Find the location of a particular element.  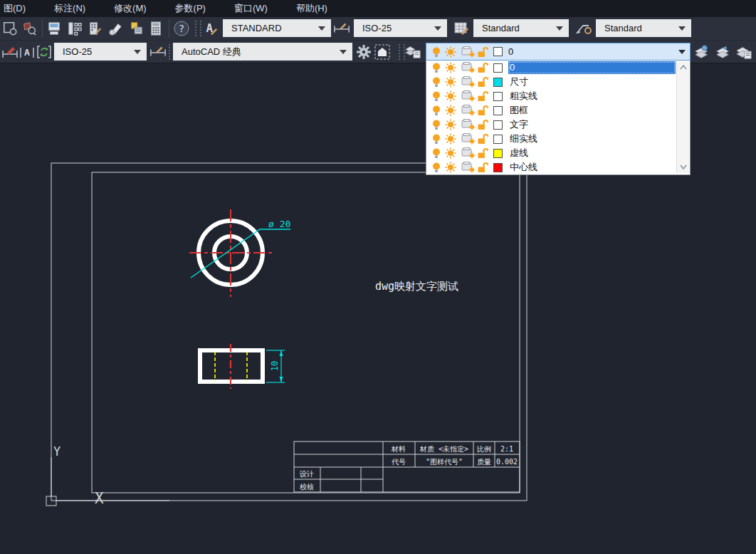

layer-row-4: 文字 is located at coordinates (552, 125).